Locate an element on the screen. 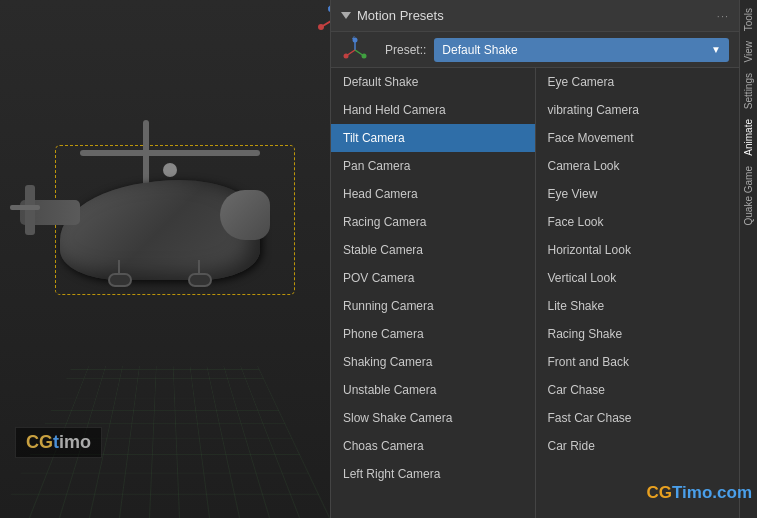  menu-item-slow-shake-camera: Slow Shake Camera is located at coordinates (433, 418).